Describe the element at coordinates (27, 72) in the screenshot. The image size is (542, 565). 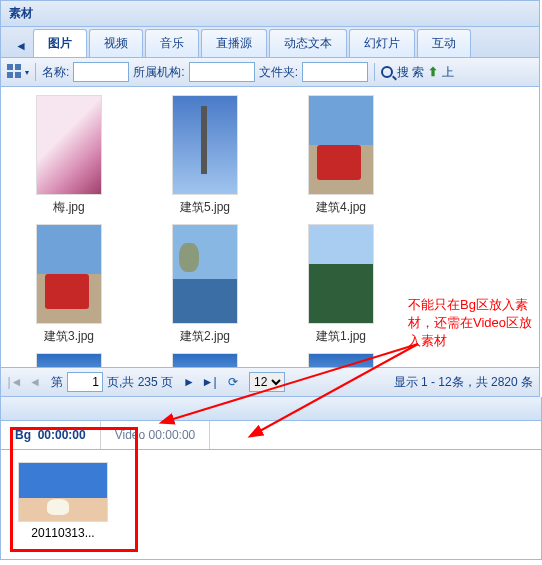
I see `view-mode-dropdown: ▾` at that location.